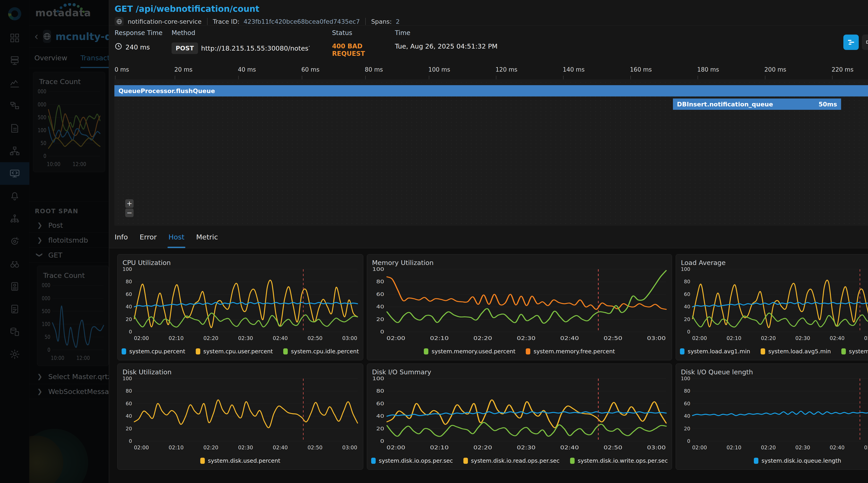  I want to click on trace-subheader: notification-core-service Trace ID: 423f…, so click(491, 22).